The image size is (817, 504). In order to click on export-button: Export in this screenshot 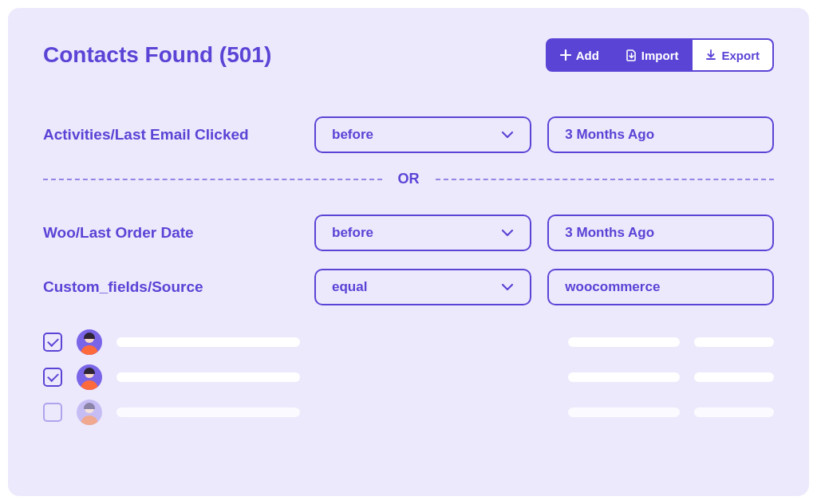, I will do `click(732, 55)`.